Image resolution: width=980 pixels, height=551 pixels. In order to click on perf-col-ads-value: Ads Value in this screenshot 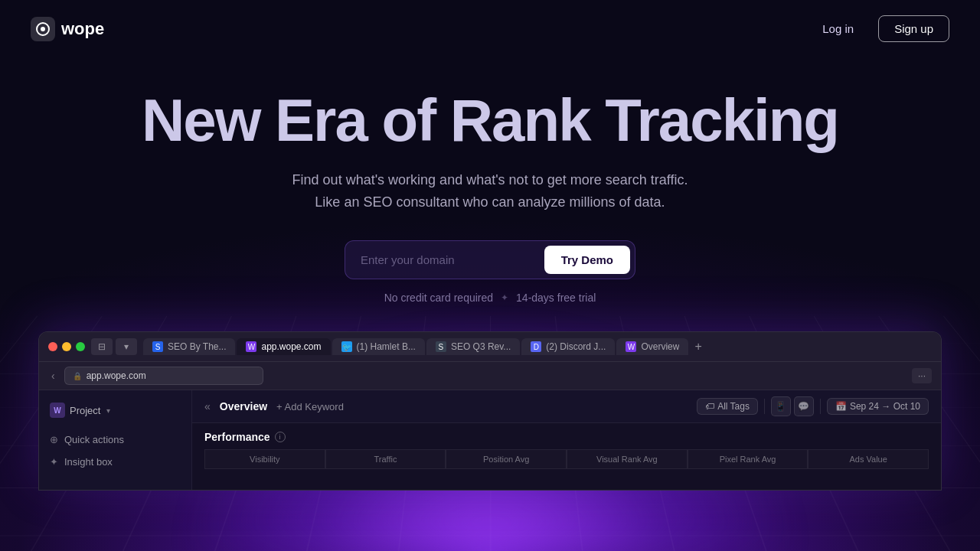, I will do `click(868, 459)`.